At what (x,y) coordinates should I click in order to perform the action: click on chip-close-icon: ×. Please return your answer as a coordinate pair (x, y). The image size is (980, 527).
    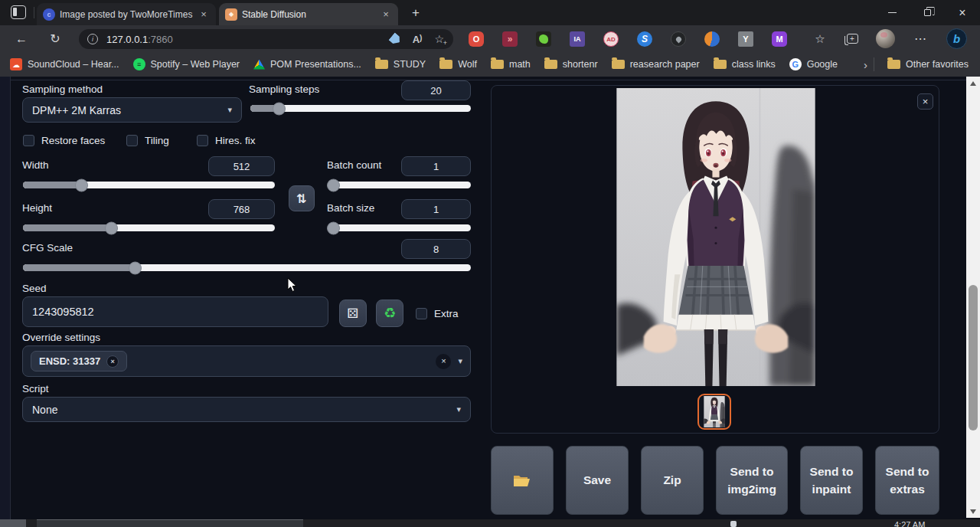
    Looking at the image, I should click on (113, 362).